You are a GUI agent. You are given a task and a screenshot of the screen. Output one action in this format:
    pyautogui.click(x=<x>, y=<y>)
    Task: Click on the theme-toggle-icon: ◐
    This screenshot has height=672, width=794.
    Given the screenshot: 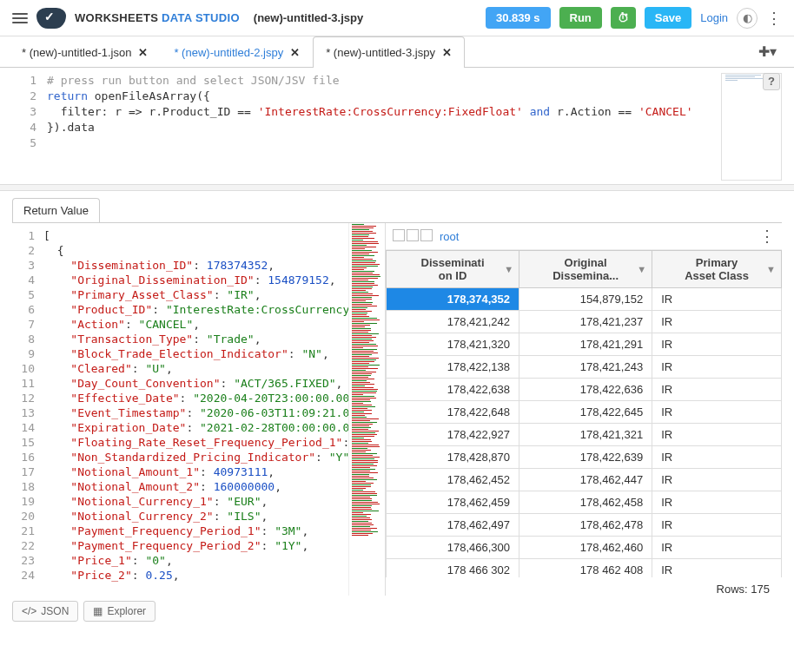 What is the action you would take?
    pyautogui.click(x=747, y=18)
    